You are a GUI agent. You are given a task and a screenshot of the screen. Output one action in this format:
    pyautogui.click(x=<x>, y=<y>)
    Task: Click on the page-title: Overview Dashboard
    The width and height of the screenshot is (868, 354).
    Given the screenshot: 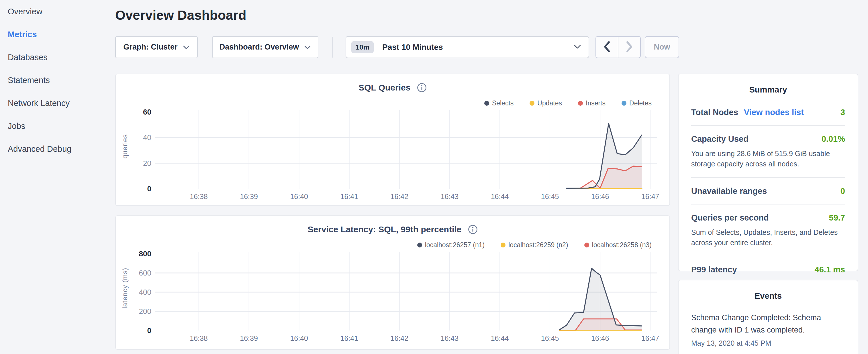 What is the action you would take?
    pyautogui.click(x=181, y=15)
    